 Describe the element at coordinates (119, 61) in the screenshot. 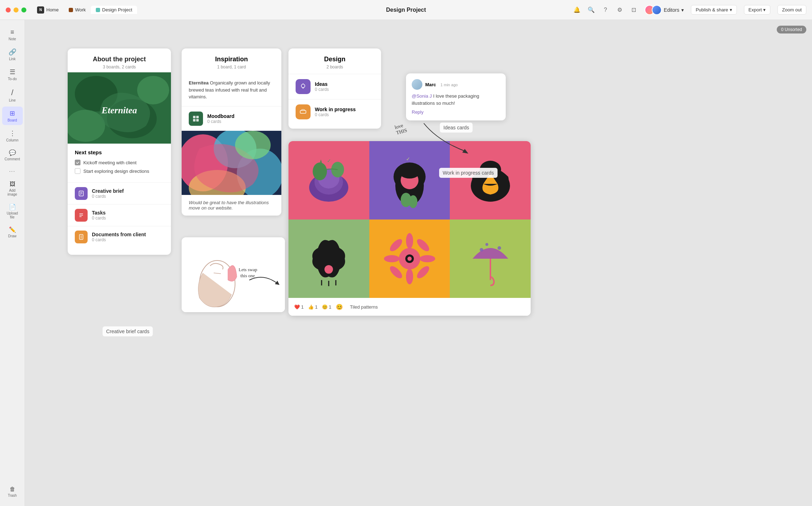

I see `about-header: About the project 3 boards, 2 cards` at that location.